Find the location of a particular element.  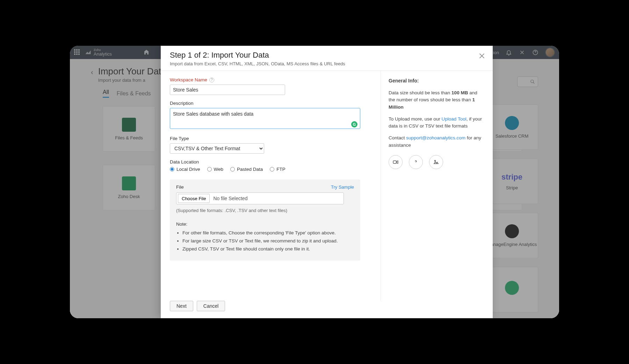

note-item: For large size CSV or TSV or Text file, … is located at coordinates (268, 241).